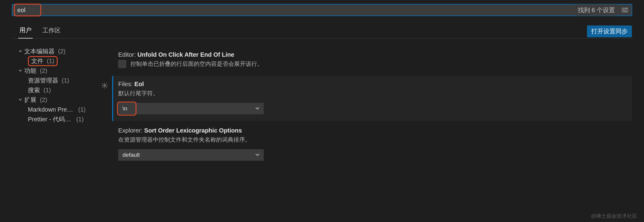  I want to click on tree-item-prettier: Prettier - 代码… (1), so click(62, 119).